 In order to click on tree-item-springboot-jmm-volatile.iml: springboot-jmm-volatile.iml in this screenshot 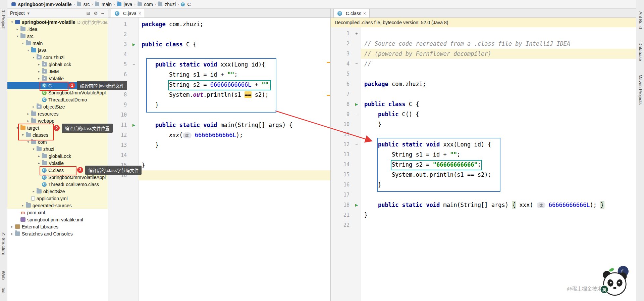, I will do `click(58, 220)`.